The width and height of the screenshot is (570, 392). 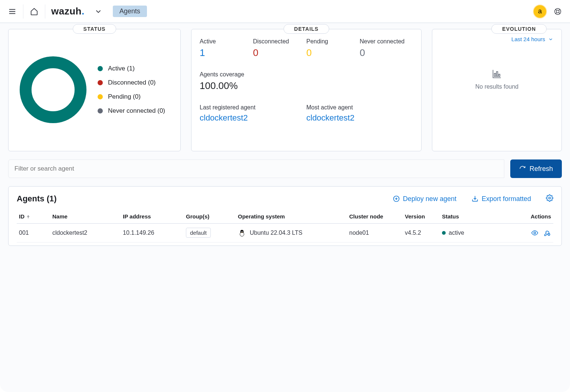 I want to click on col-status: Status, so click(x=462, y=217).